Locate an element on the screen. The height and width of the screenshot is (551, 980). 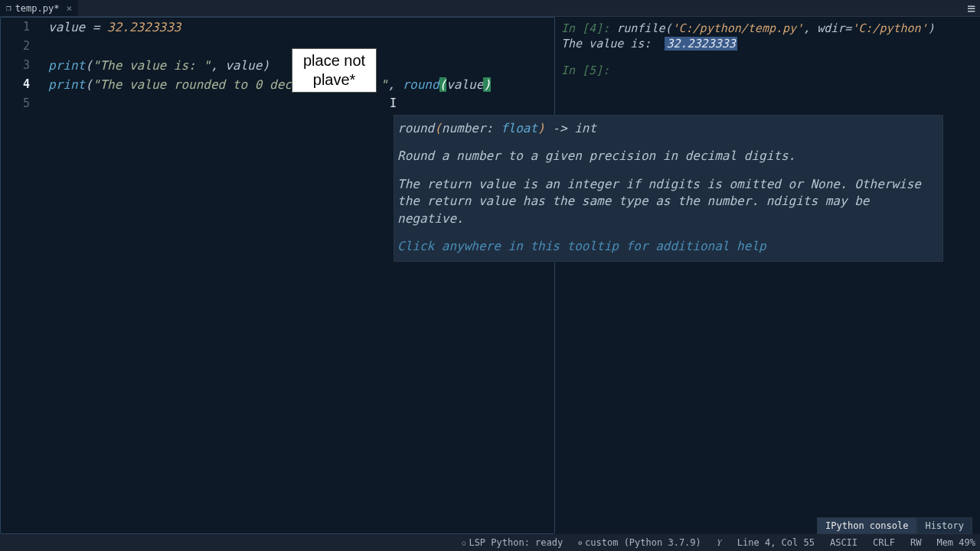
annotation-text: place not is located at coordinates (334, 61).